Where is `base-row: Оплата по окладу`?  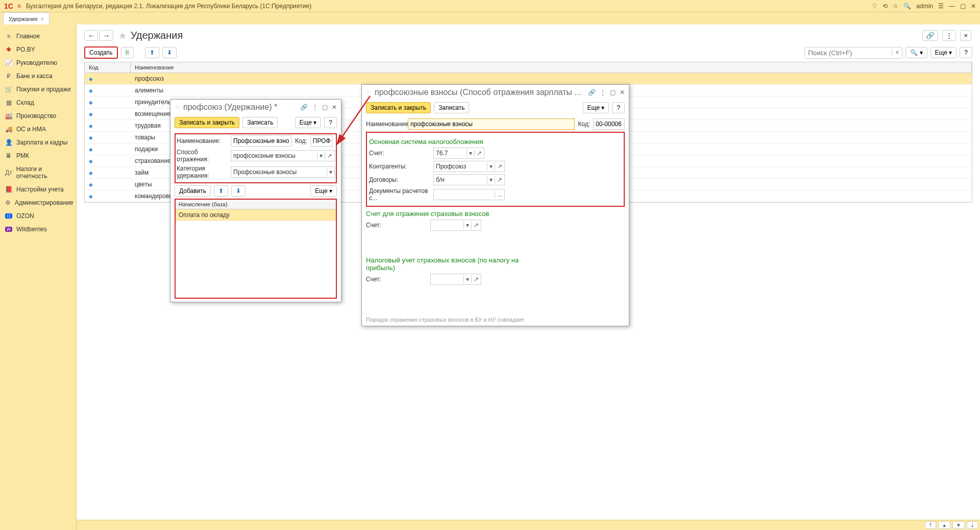
base-row: Оплата по окладу is located at coordinates (256, 215).